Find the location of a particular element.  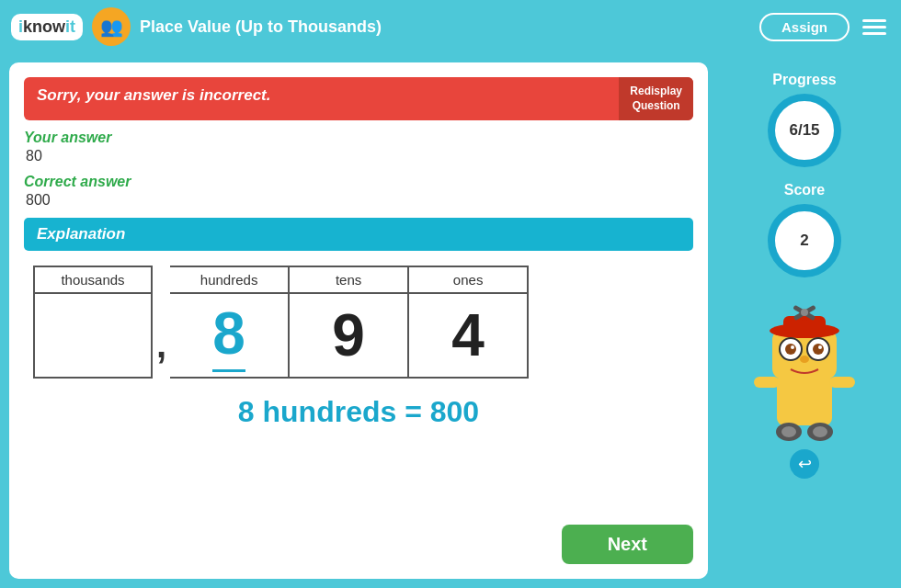

header: iknowit 👥 Place Value (Up to Thousands) … is located at coordinates (450, 27).